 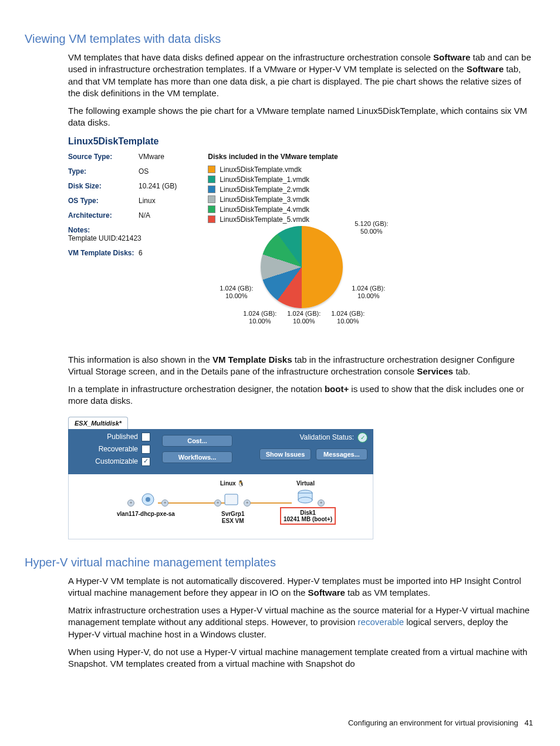 I want to click on messages-button: Messages..., so click(x=342, y=454).